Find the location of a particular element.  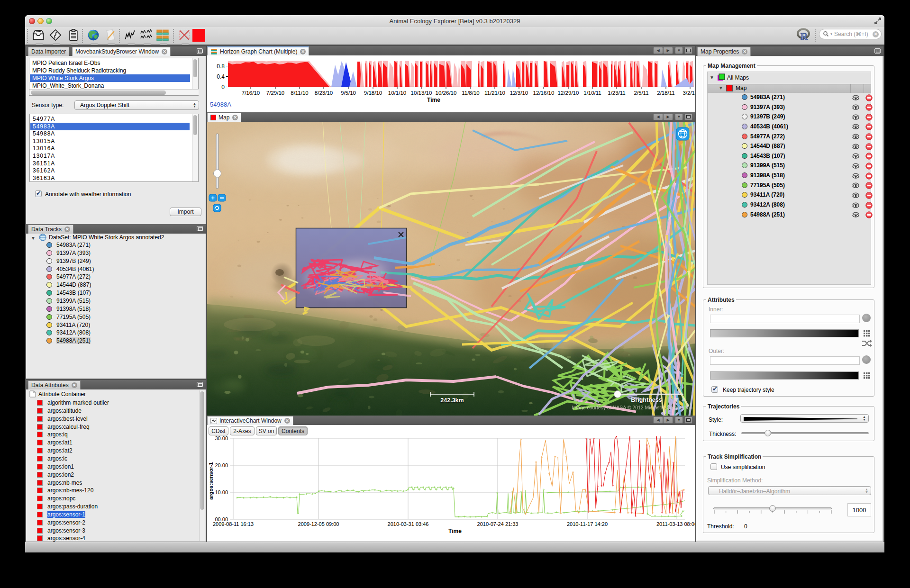

svg-text: 2010-11-17 14:20 is located at coordinates (587, 524).